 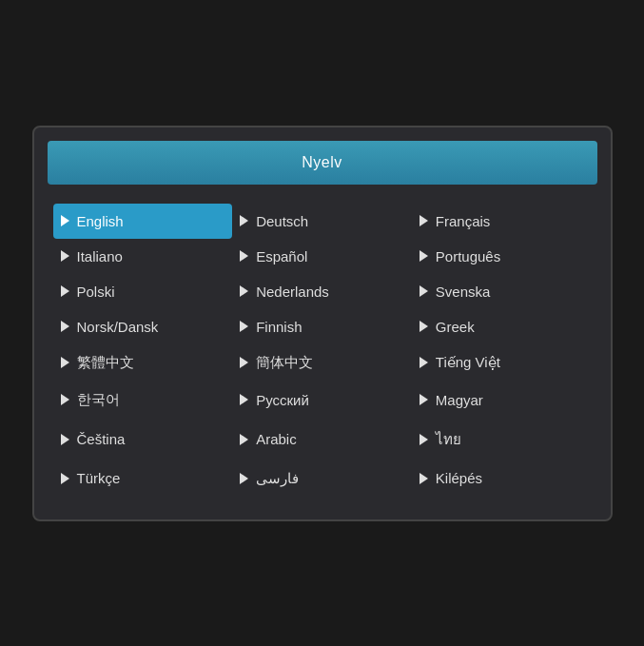 What do you see at coordinates (322, 327) in the screenshot?
I see `lang-item-finnish: Finnish` at bounding box center [322, 327].